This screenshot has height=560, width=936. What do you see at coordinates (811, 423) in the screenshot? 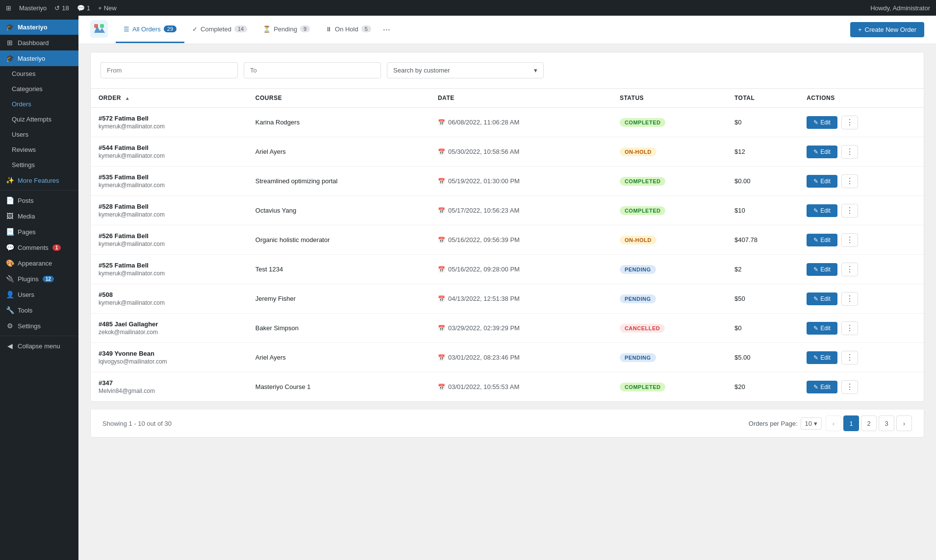
I see `per-page-dropdown: 10 ▾` at bounding box center [811, 423].